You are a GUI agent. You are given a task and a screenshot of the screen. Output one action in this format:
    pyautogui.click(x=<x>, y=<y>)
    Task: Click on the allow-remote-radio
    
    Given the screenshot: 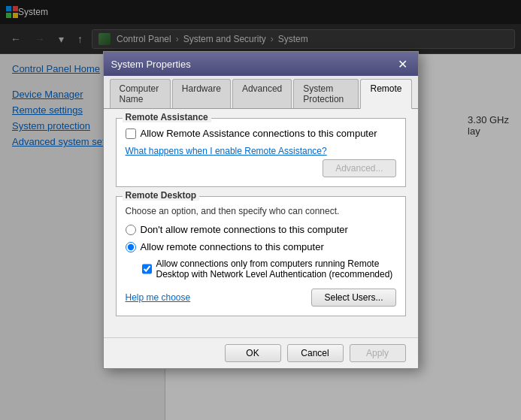 What is the action you would take?
    pyautogui.click(x=131, y=247)
    